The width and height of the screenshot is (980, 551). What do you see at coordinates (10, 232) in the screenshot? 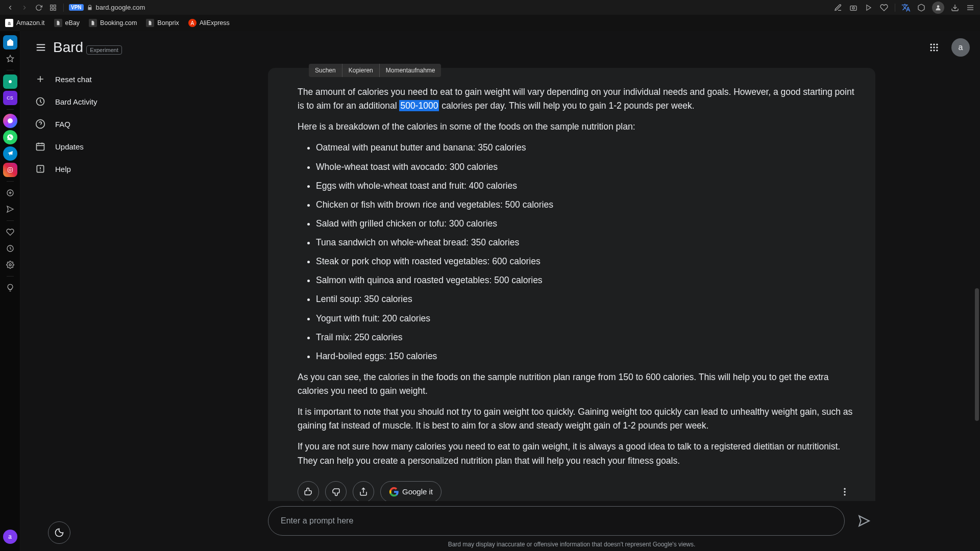
I see `rail-heart-icon` at bounding box center [10, 232].